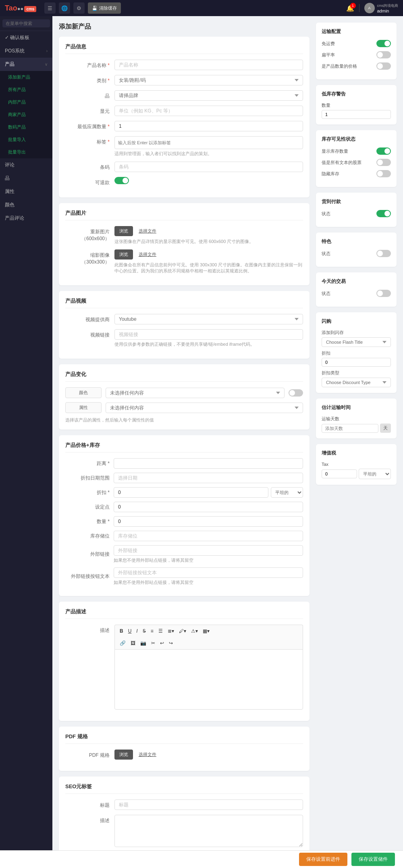 The image size is (403, 868). I want to click on video-link-row: 视频链接 使用仅供参考参数的正确链接，不要使用共享键/链/embed ifram…, so click(184, 338).